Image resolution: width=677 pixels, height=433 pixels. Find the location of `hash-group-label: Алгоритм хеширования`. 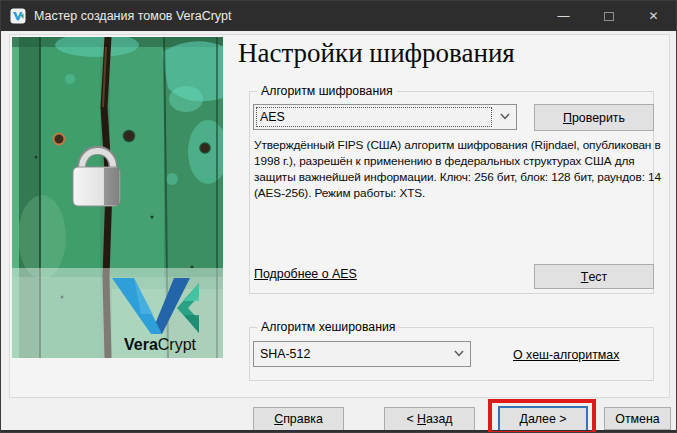

hash-group-label: Алгоритм хеширования is located at coordinates (328, 327).